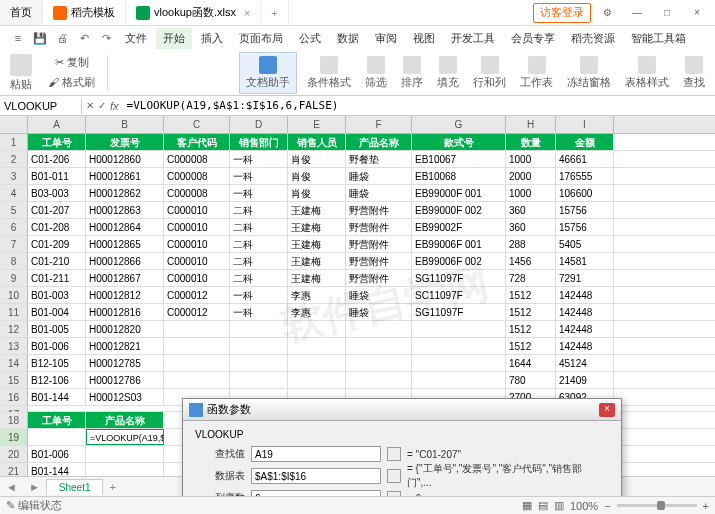 This screenshot has height=514, width=715. What do you see at coordinates (531, 142) in the screenshot?
I see `header-cell: 数量` at bounding box center [531, 142].